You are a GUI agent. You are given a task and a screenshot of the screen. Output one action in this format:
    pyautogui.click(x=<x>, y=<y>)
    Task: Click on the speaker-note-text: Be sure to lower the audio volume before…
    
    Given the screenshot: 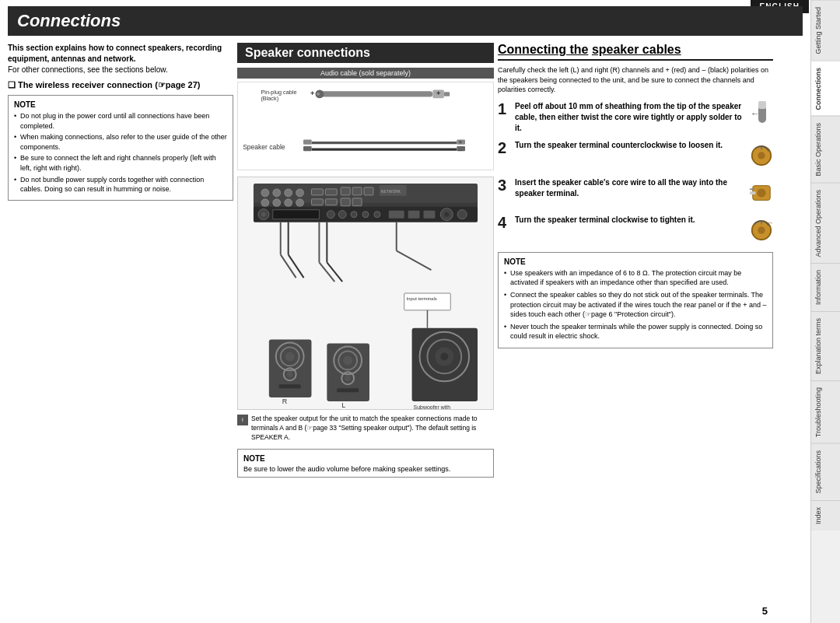 What is the action you would take?
    pyautogui.click(x=366, y=469)
    